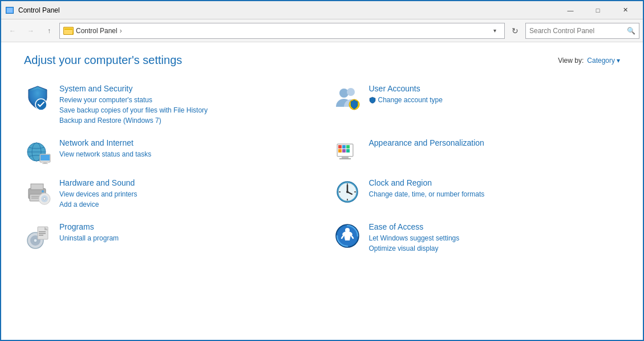 The height and width of the screenshot is (341, 644). I want to click on network-icon, so click(38, 152).